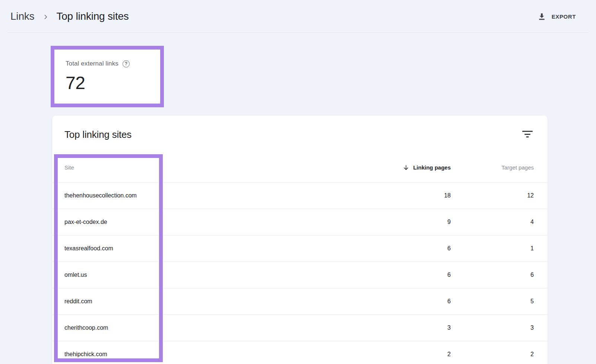 The height and width of the screenshot is (364, 596). Describe the element at coordinates (70, 16) in the screenshot. I see `breadcrumb: Links Top linking sites` at that location.